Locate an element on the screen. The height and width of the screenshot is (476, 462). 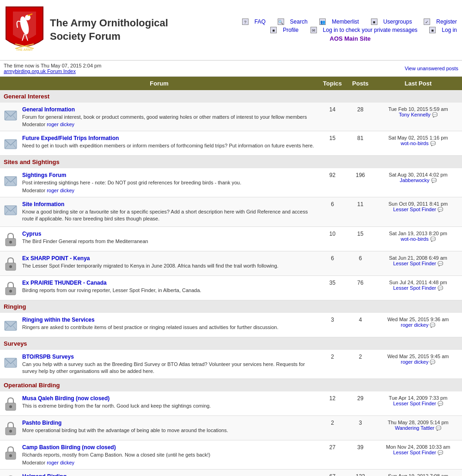
time-and-index: The time now is Thu May 07, 2015 2:04 pm… is located at coordinates (53, 68).